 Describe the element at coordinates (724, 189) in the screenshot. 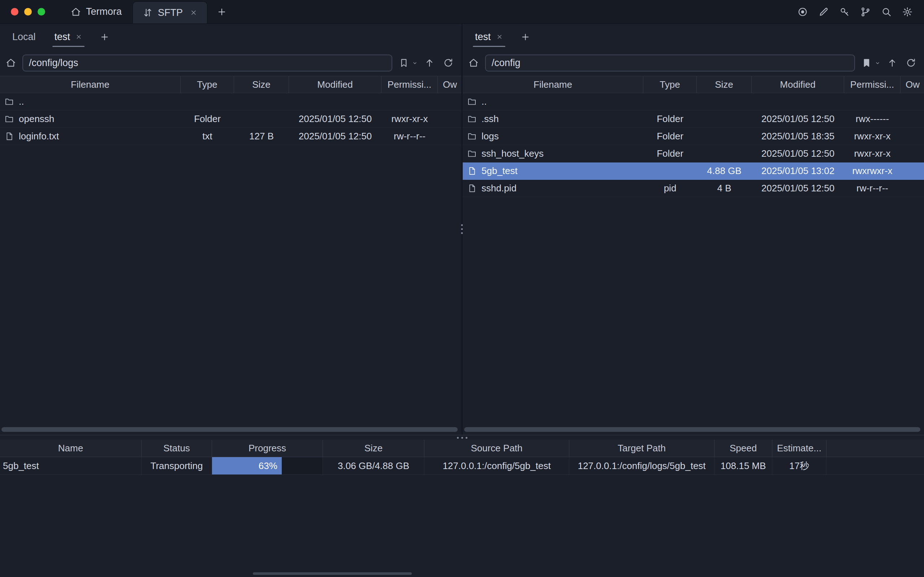

I see `size-cell: 4 B` at that location.